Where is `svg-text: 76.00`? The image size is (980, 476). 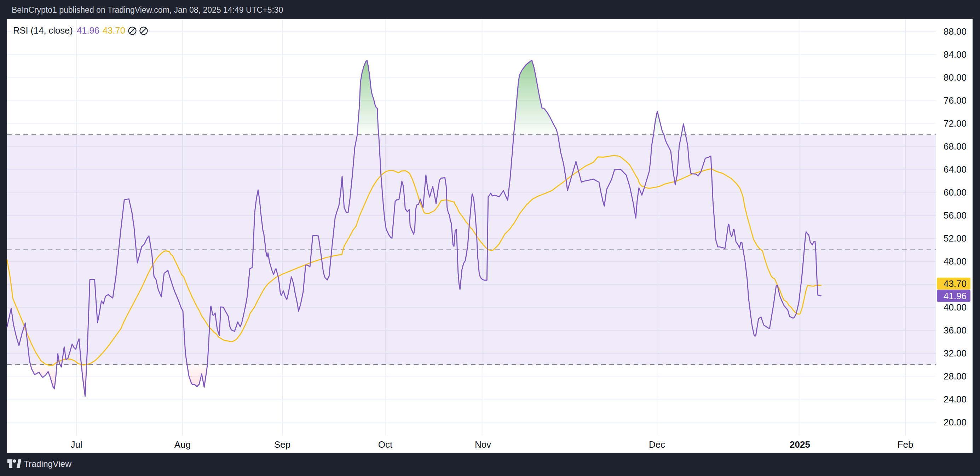
svg-text: 76.00 is located at coordinates (955, 100).